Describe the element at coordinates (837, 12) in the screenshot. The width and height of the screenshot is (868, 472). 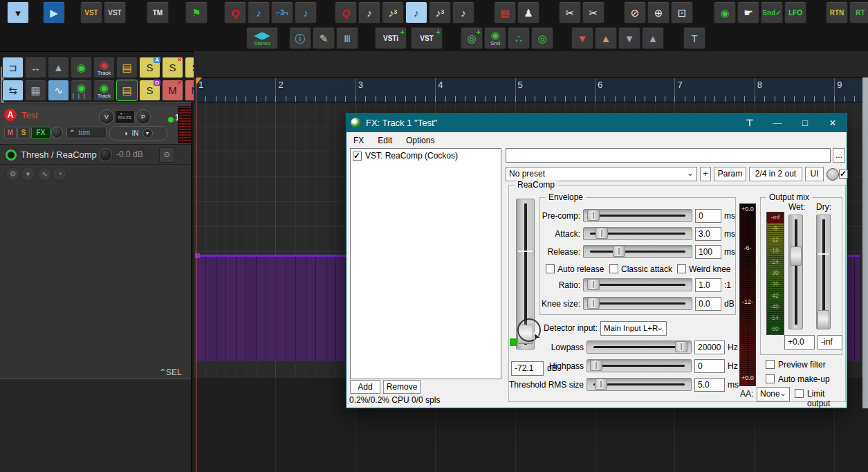
I see `rtn-button: RTN` at that location.